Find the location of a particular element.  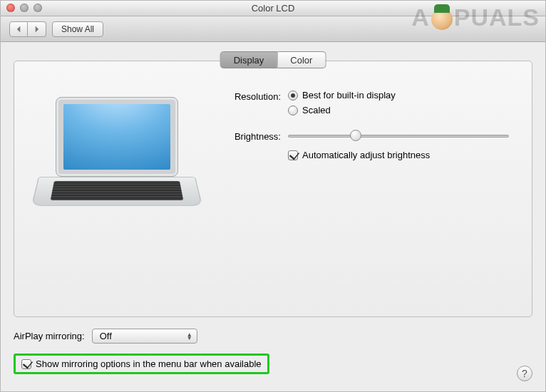

help-button: ? is located at coordinates (525, 373).